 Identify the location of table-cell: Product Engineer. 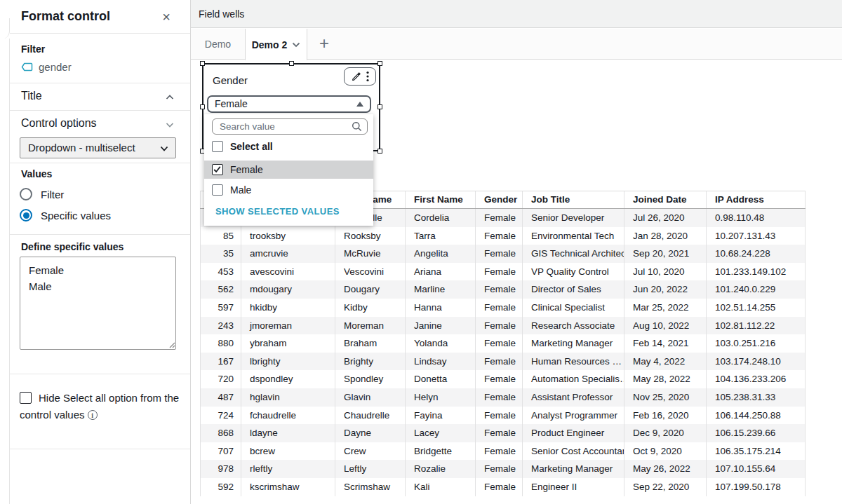
(574, 433).